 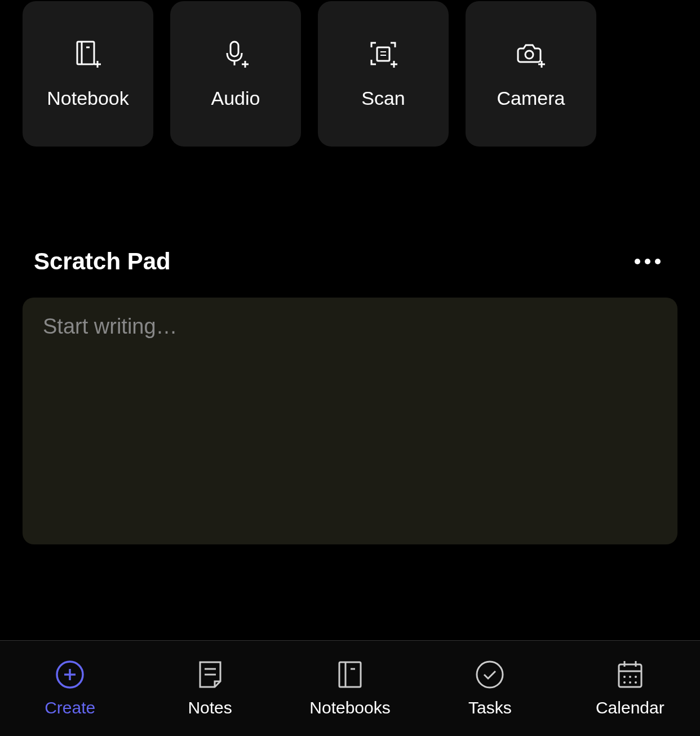 I want to click on scratch-pad-title: Scratch Pad, so click(x=103, y=261).